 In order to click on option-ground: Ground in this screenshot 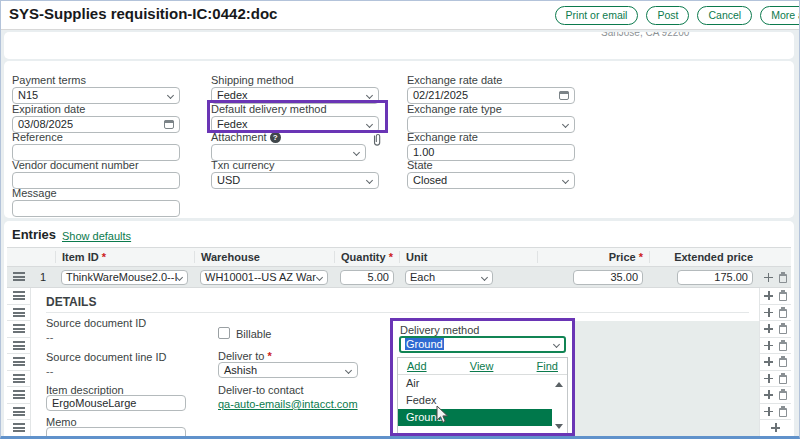, I will do `click(475, 418)`.